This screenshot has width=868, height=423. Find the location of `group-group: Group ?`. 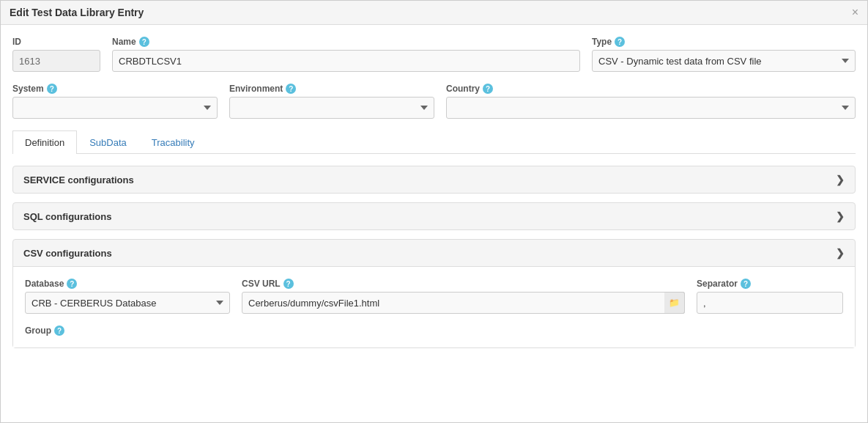

group-group: Group ? is located at coordinates (45, 331).